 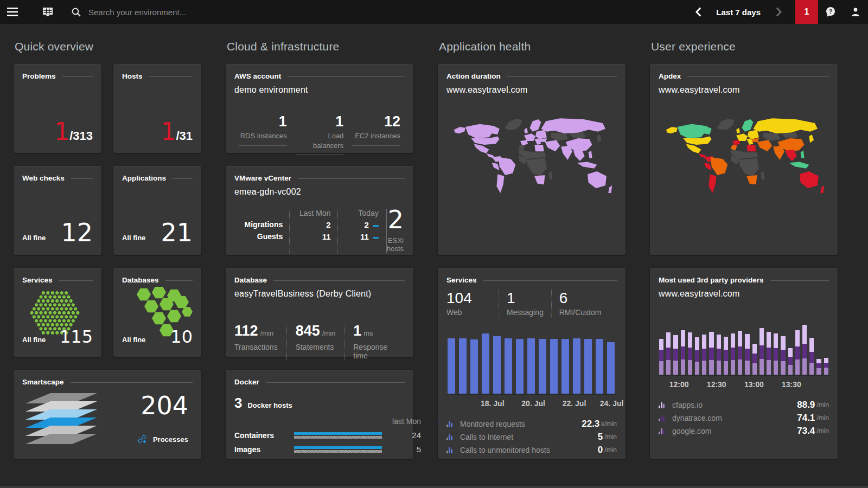 What do you see at coordinates (575, 403) in the screenshot?
I see `x-tick: 22. Jul` at bounding box center [575, 403].